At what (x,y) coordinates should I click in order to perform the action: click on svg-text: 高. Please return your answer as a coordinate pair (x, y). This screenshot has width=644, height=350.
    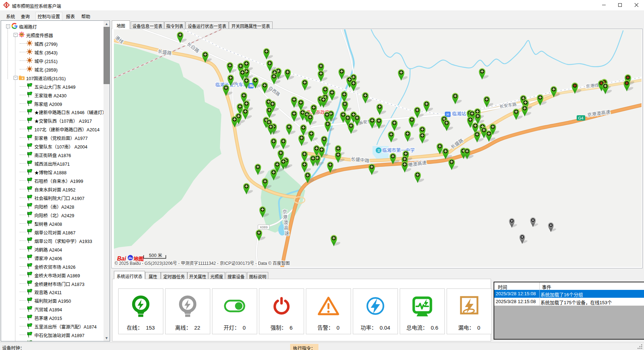
    Looking at the image, I should click on (286, 228).